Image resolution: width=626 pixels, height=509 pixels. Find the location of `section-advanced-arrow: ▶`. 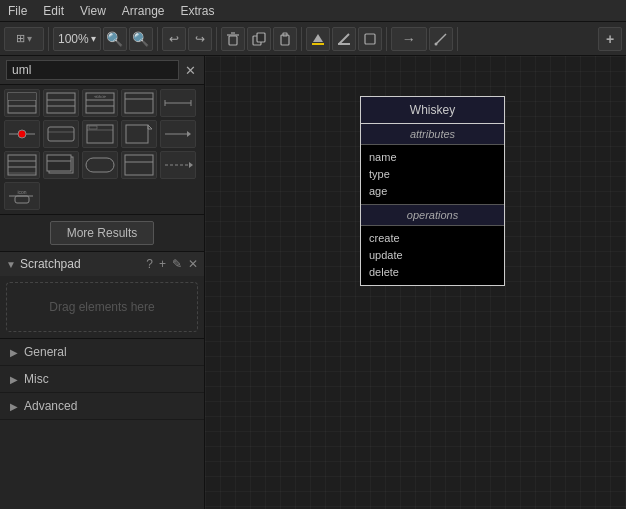

section-advanced-arrow: ▶ is located at coordinates (14, 406).